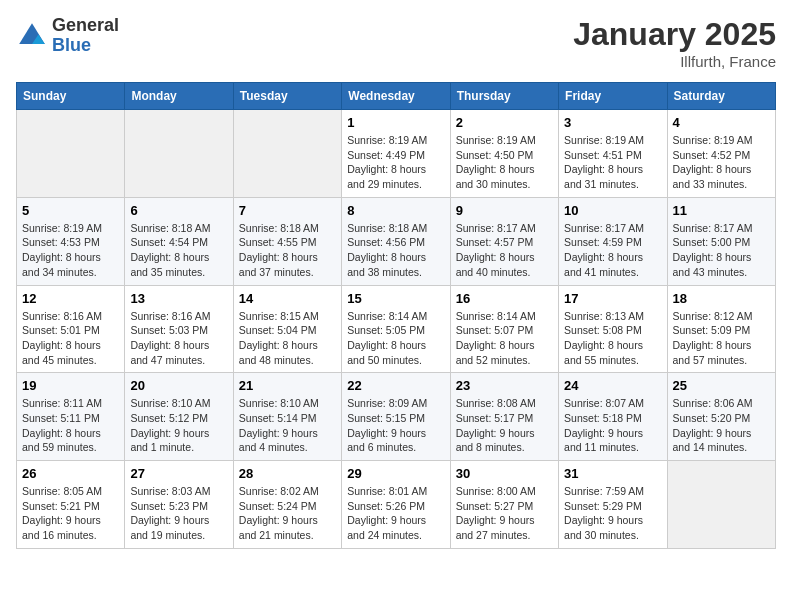  Describe the element at coordinates (396, 417) in the screenshot. I see `week-row-3: 19Sunrise: 8:11 AM Sunset: 5:11 PM Dayli…` at that location.